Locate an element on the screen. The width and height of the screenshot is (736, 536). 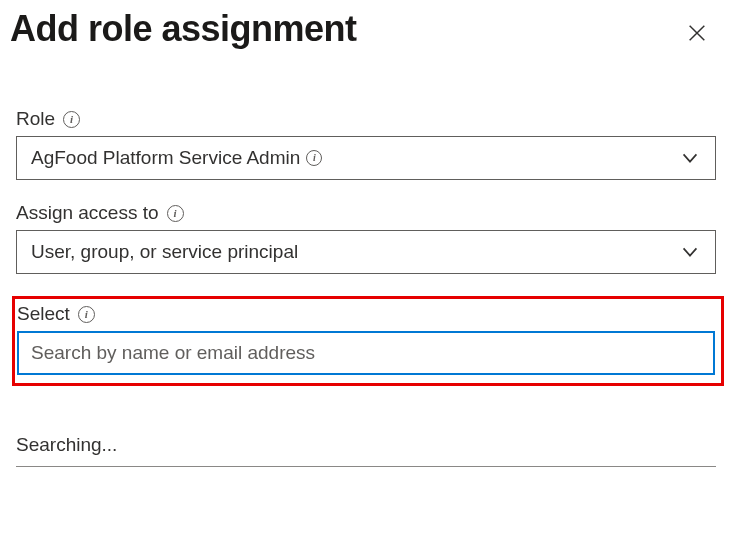
search-status: Searching... is located at coordinates (66, 444).